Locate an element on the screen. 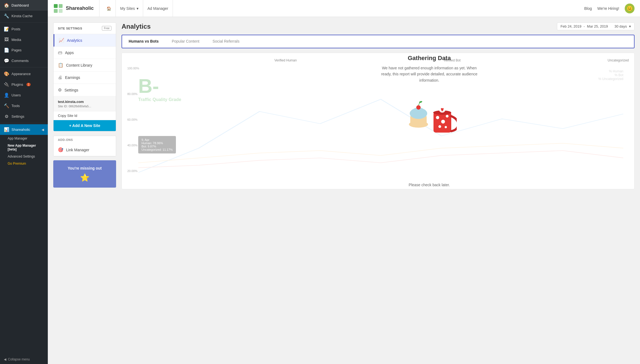 This screenshot has width=640, height=364. posts-icon: 📝 is located at coordinates (7, 29).